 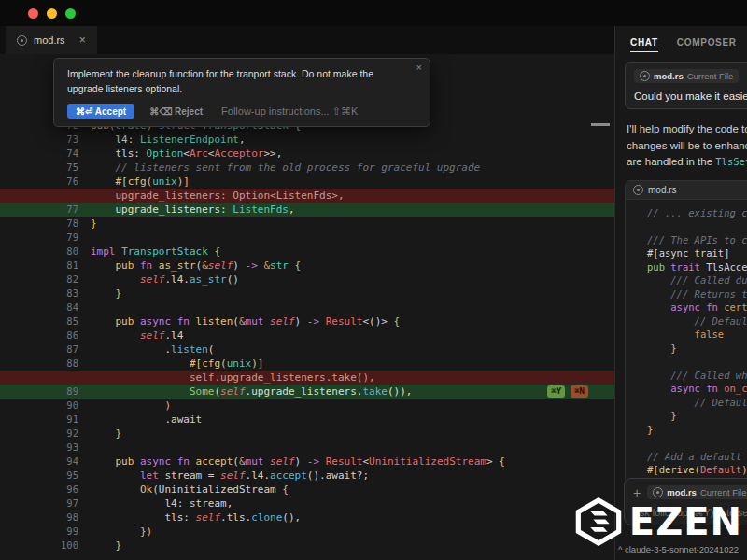 What do you see at coordinates (279, 168) in the screenshot?
I see `code-text: // listeners sent from the old process f…` at bounding box center [279, 168].